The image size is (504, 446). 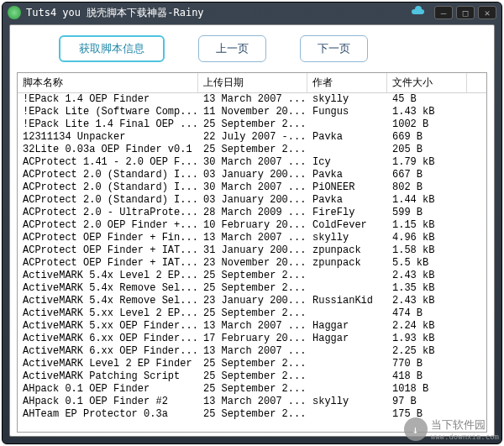 I want to click on cell-size: 474 B, so click(x=427, y=314).